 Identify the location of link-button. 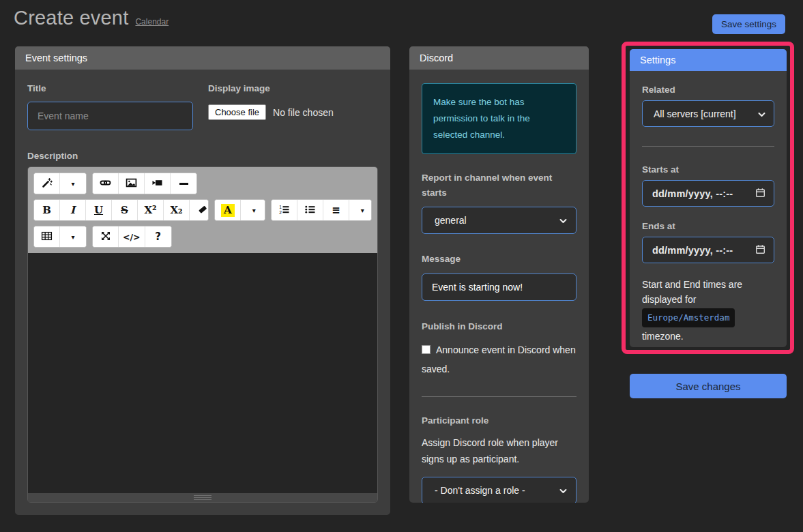
(106, 183).